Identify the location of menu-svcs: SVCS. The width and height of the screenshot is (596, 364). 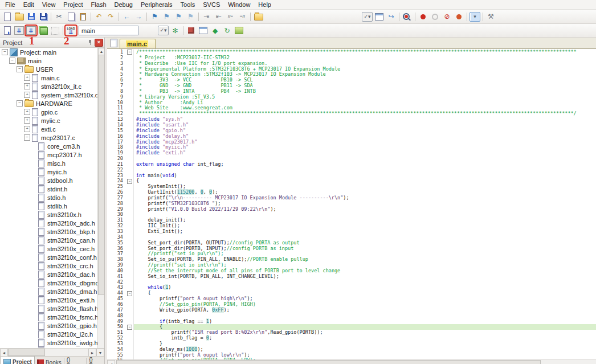
(211, 5).